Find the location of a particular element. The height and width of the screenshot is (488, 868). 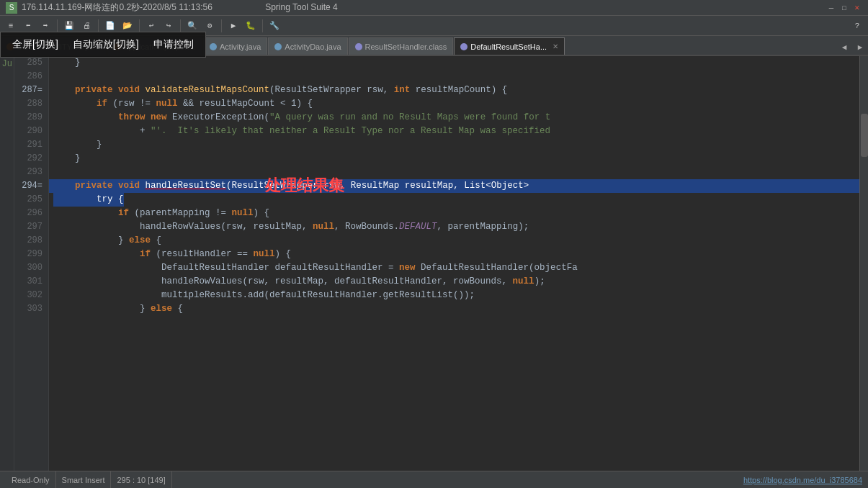

line-num-292: 292 is located at coordinates (30, 158).